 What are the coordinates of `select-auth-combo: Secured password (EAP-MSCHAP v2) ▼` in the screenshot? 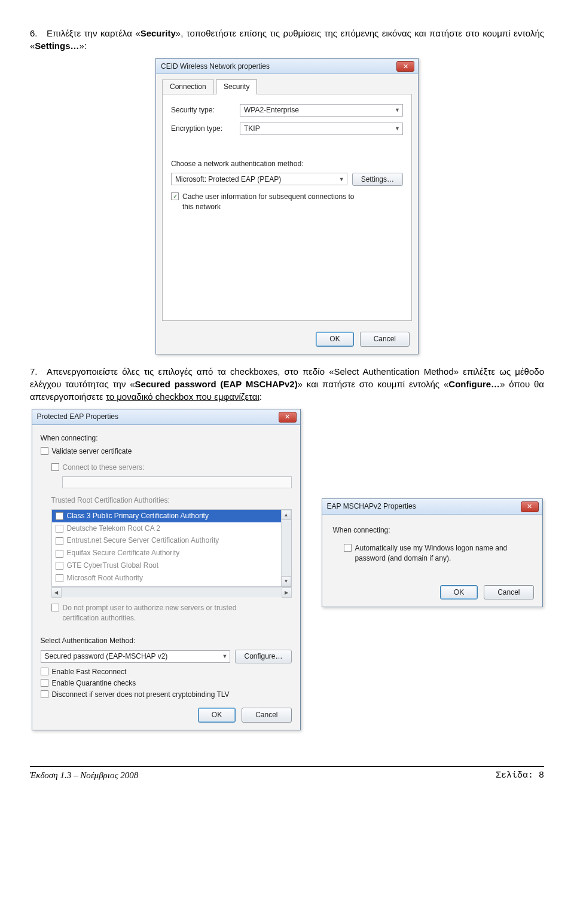 It's located at (136, 656).